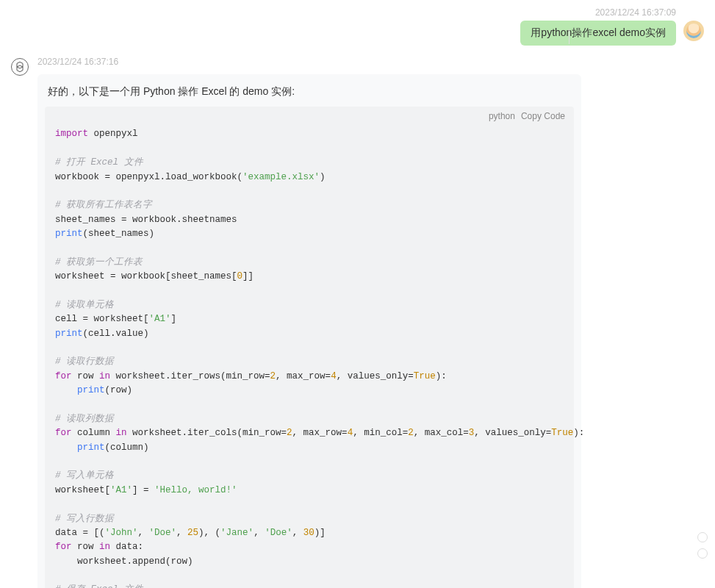 The height and width of the screenshot is (588, 715). I want to click on assistant-avatar, so click(20, 67).